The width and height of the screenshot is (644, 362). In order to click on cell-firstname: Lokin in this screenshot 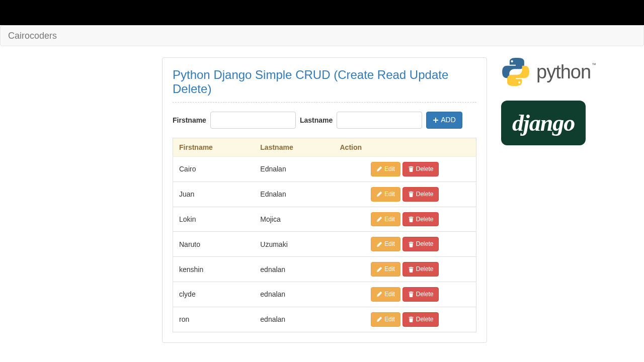, I will do `click(214, 219)`.